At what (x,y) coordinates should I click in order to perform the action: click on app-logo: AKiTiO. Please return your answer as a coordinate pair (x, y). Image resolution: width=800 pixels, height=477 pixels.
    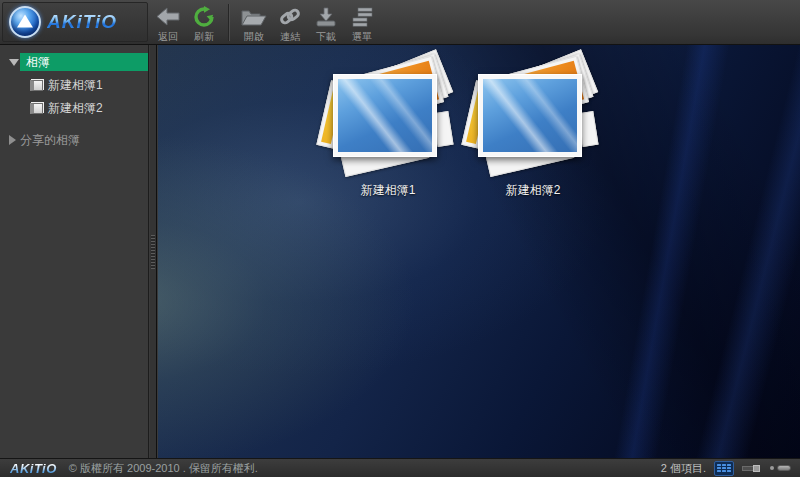
    Looking at the image, I should click on (75, 22).